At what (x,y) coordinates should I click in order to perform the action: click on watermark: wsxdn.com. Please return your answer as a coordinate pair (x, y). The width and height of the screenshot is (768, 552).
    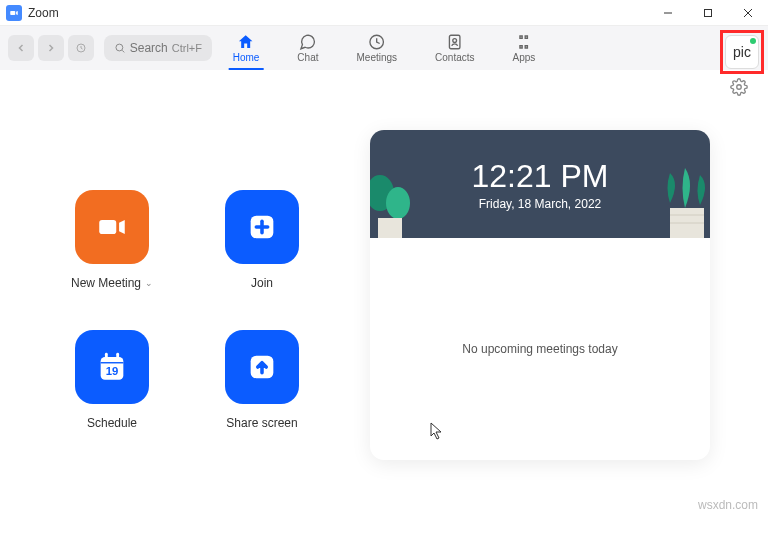
    Looking at the image, I should click on (728, 505).